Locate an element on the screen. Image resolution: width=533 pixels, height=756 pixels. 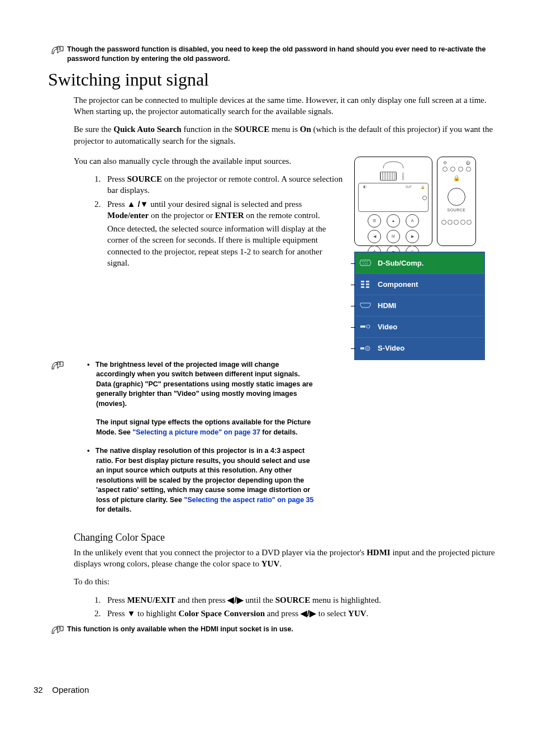
page-footer: 32 Operation is located at coordinates (266, 690).